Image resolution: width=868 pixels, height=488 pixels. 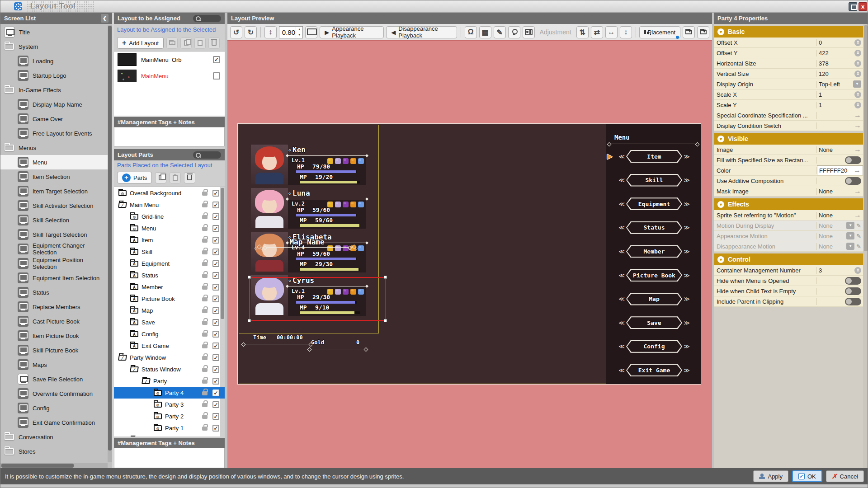 What do you see at coordinates (299, 32) in the screenshot?
I see `zoom-spinner: ▲▼` at bounding box center [299, 32].